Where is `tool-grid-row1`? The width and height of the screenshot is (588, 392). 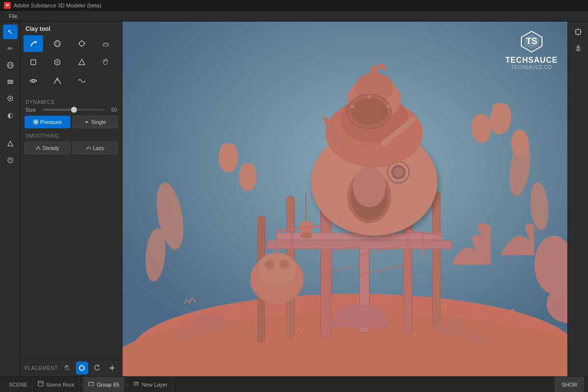 tool-grid-row1 is located at coordinates (72, 44).